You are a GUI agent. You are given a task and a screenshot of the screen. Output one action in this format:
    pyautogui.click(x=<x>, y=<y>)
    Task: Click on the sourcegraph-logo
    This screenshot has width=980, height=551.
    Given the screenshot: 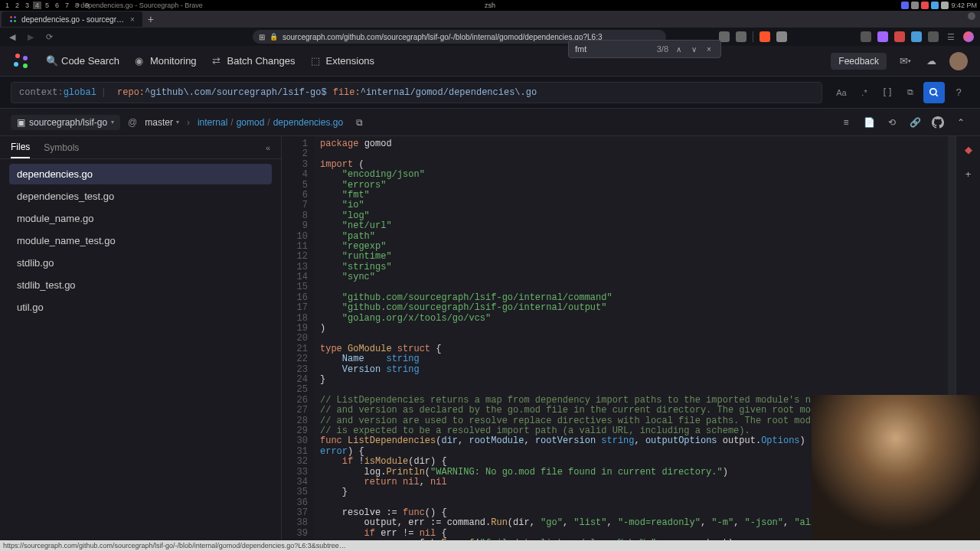 What is the action you would take?
    pyautogui.click(x=21, y=61)
    